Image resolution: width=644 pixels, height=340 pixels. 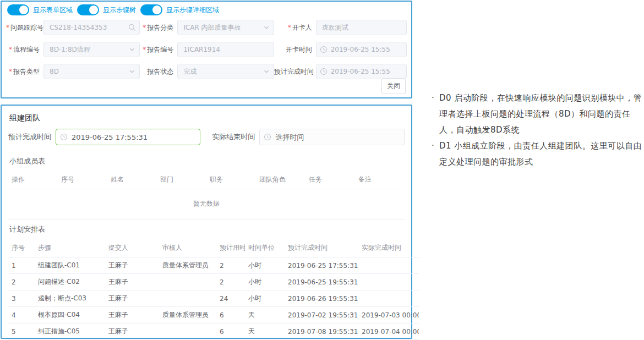 I want to click on cell: 3, so click(x=21, y=299).